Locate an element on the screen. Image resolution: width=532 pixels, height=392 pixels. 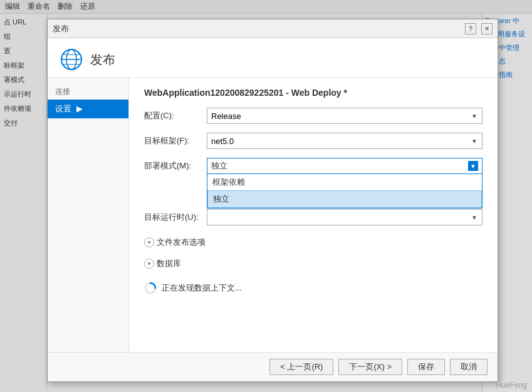
deploy-option-framework: 框架依赖 is located at coordinates (345, 182).